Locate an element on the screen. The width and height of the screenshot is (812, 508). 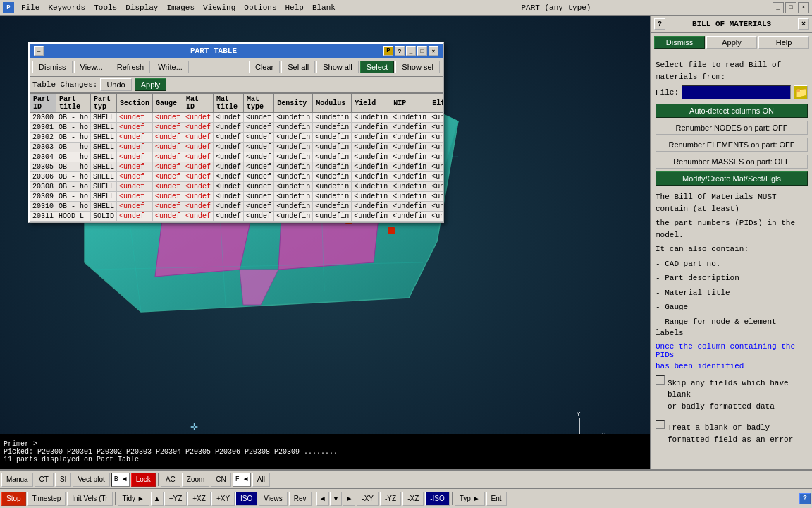
init-vels-button: Init Vels (Tr is located at coordinates (90, 499).